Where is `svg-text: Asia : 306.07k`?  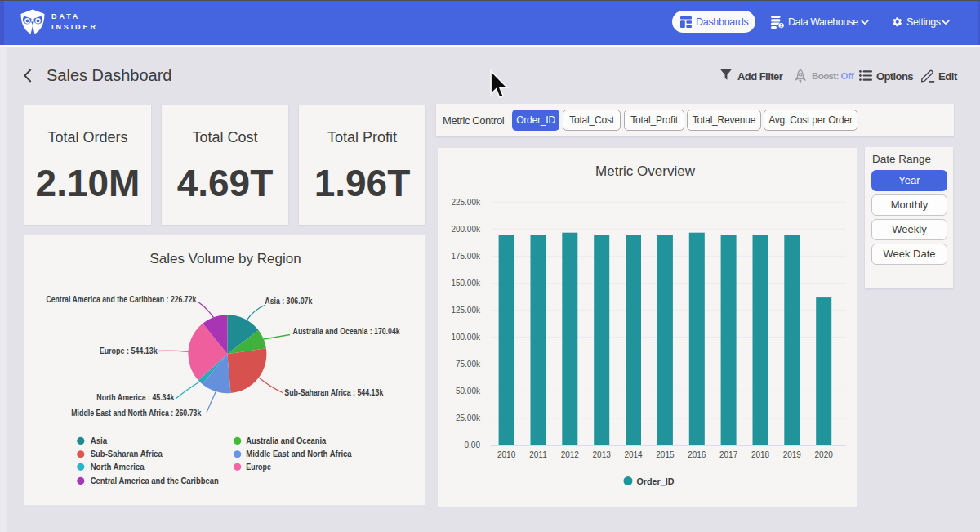 svg-text: Asia : 306.07k is located at coordinates (288, 301).